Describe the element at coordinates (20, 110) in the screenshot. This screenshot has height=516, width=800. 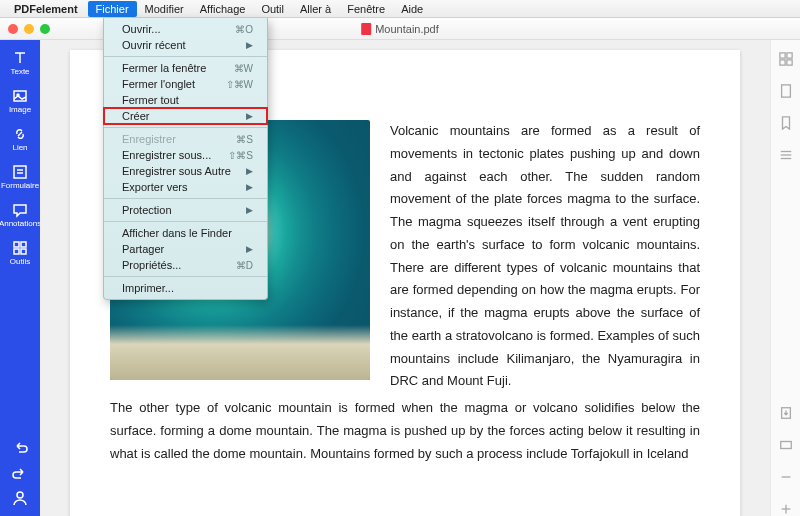
I see `sidebar-label: Image` at that location.